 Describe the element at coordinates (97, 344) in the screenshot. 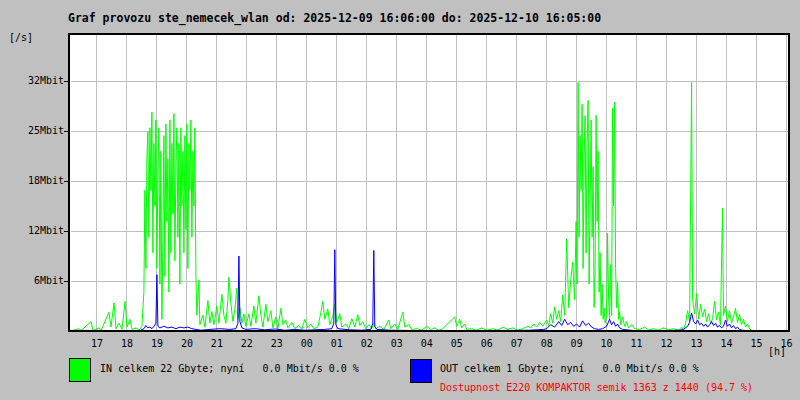

I see `x-tick-label: 17` at that location.